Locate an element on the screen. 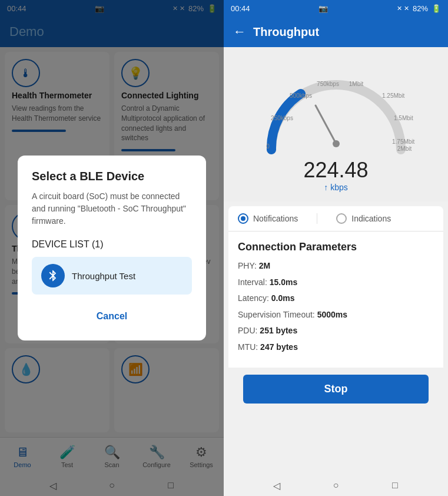 The width and height of the screenshot is (448, 496). svg-text: 1.5Mbit is located at coordinates (404, 118).